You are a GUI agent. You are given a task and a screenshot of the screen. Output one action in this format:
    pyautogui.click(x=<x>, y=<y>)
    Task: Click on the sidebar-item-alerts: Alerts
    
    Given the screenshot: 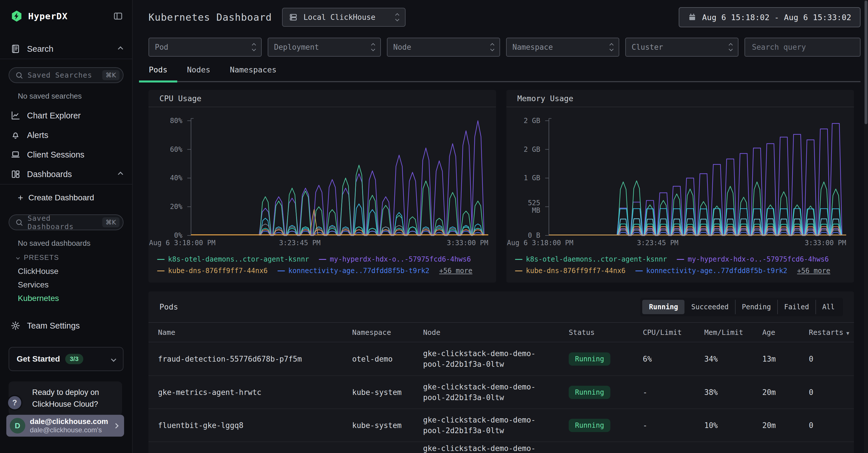 What is the action you would take?
    pyautogui.click(x=66, y=135)
    